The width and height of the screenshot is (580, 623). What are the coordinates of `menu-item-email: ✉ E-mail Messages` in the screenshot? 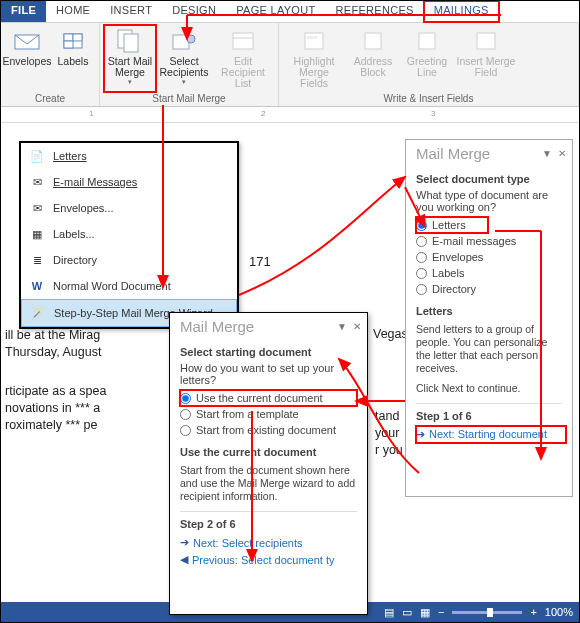 It's located at (129, 182).